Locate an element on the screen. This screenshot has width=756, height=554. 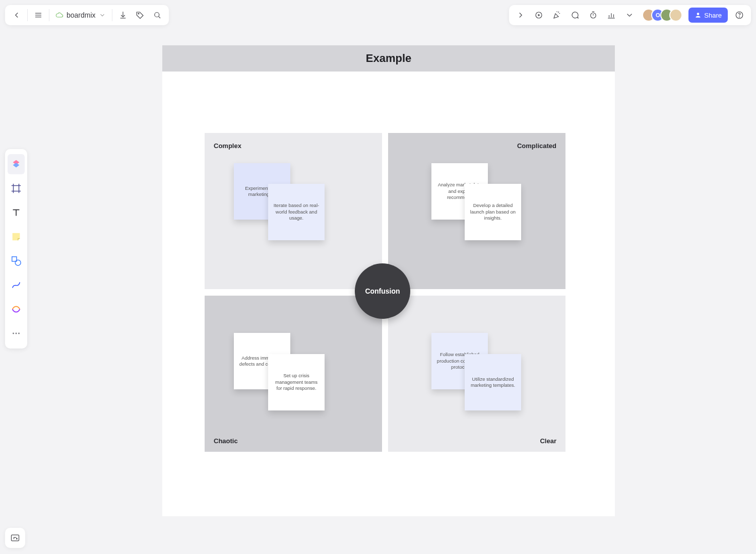
sticky-note-tool is located at coordinates (16, 237).